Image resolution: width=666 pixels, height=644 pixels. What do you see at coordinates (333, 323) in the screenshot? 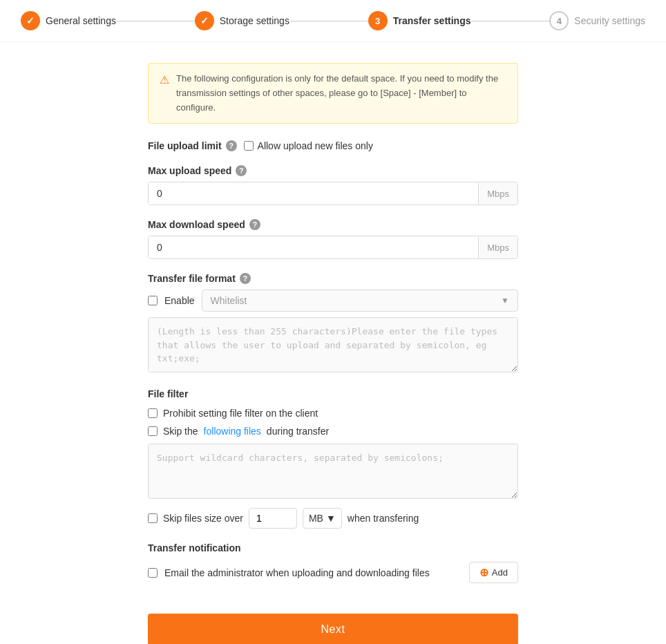
I see `transfer-file-format-section: Transfer file format ? Enable Whitelist …` at bounding box center [333, 323].